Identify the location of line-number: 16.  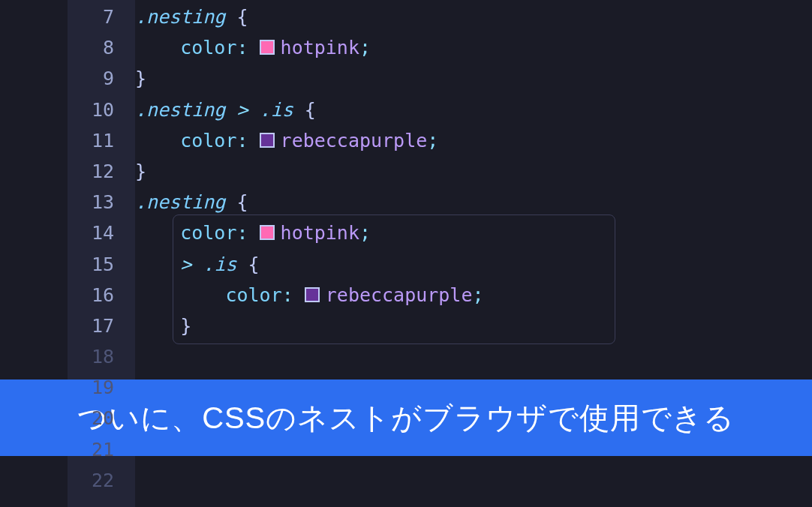
(68, 296).